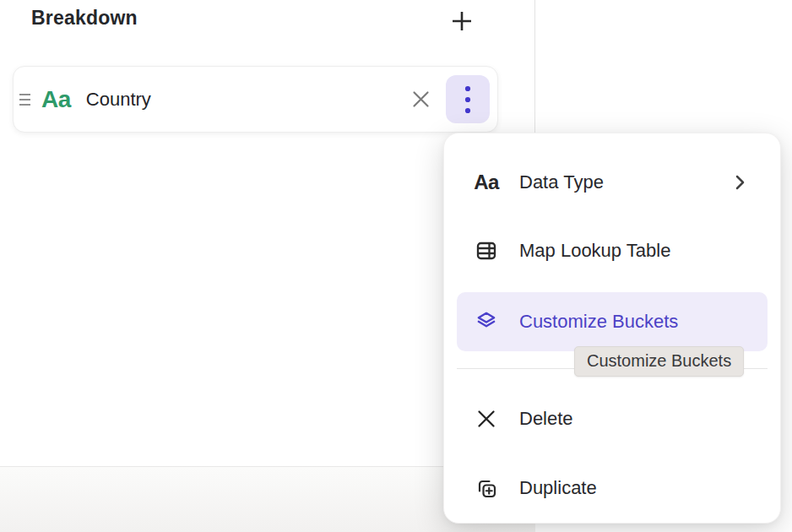 The image size is (792, 532). What do you see at coordinates (594, 251) in the screenshot?
I see `menu-item-label: Map Lookup Table` at bounding box center [594, 251].